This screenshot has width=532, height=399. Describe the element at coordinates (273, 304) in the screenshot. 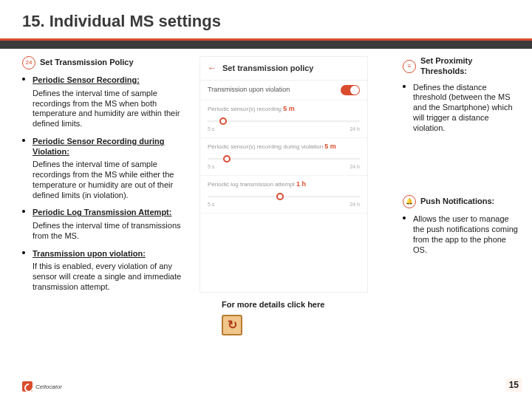

I see `more-details-text: For more details click here` at that location.